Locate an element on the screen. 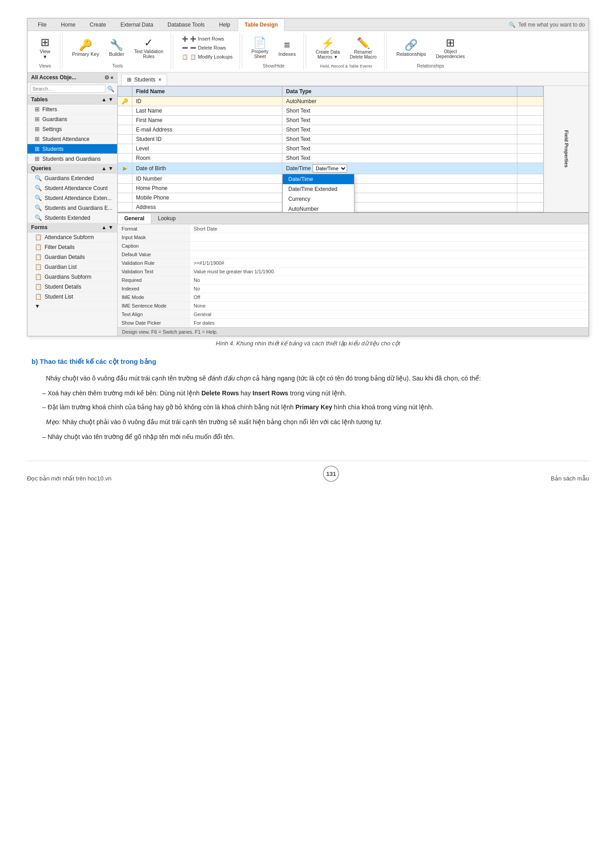 The height and width of the screenshot is (865, 616). prop-value-caption is located at coordinates (389, 246).